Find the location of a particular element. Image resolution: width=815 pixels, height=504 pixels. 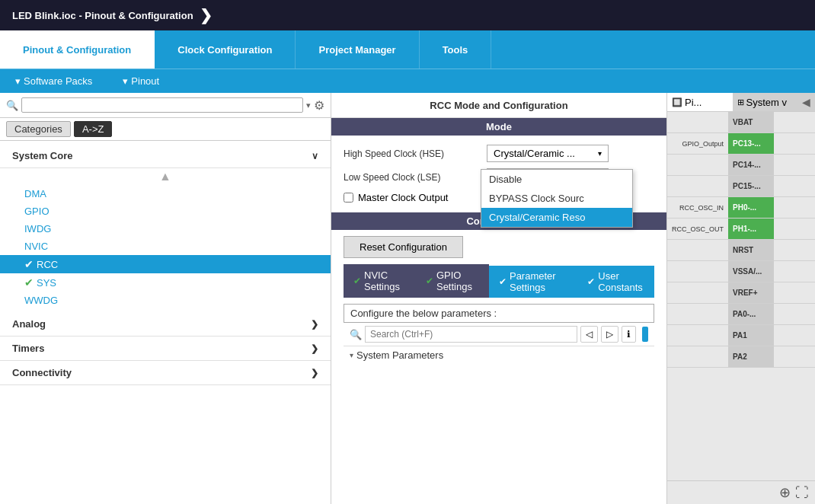

pin-vssa: VSSA/... is located at coordinates (751, 271).